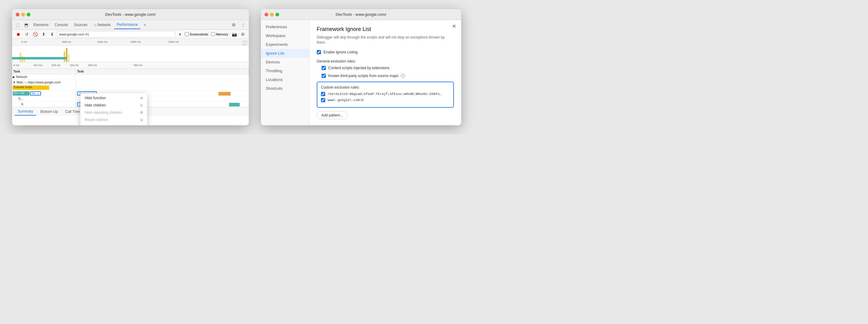 Image resolution: width=868 pixels, height=324 pixels. Describe the element at coordinates (36, 94) in the screenshot. I see `run-s-badge: Ru...s` at that location.